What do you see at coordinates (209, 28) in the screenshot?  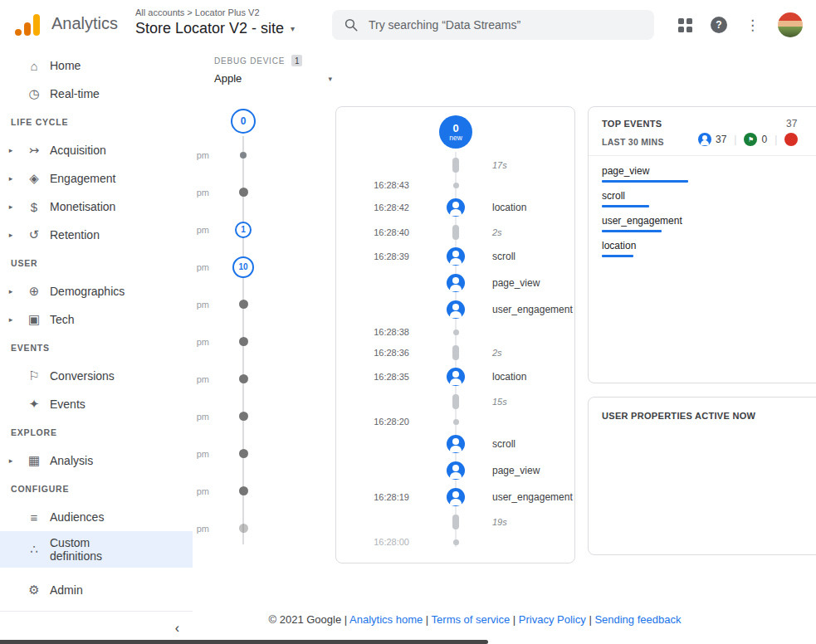 I see `property-name: Store Locator V2 - site` at bounding box center [209, 28].